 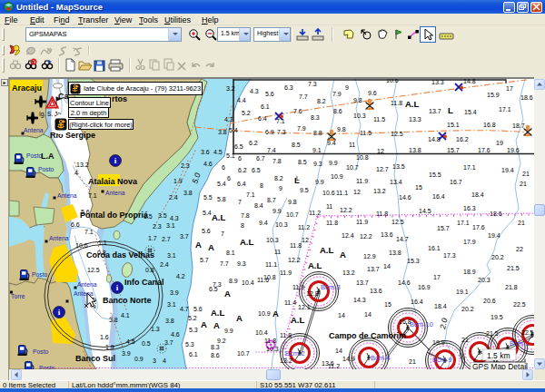 I want to click on svg-text: 15.1, so click(x=453, y=125).